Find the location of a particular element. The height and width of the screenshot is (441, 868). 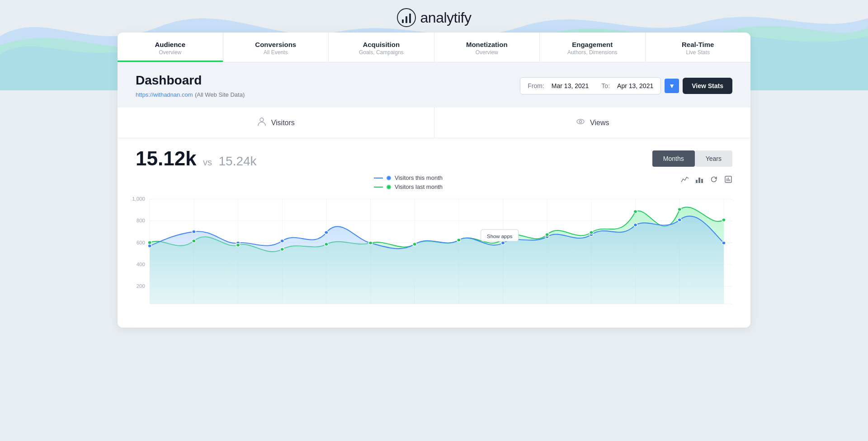

export-icon is located at coordinates (728, 180).